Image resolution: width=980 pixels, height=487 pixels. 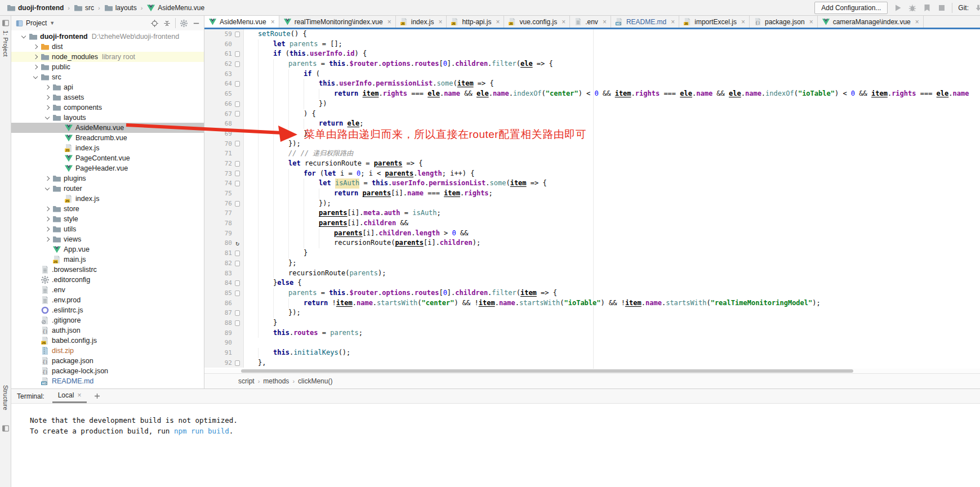 What do you see at coordinates (70, 396) in the screenshot?
I see `terminal-tab-local: Local ×` at bounding box center [70, 396].